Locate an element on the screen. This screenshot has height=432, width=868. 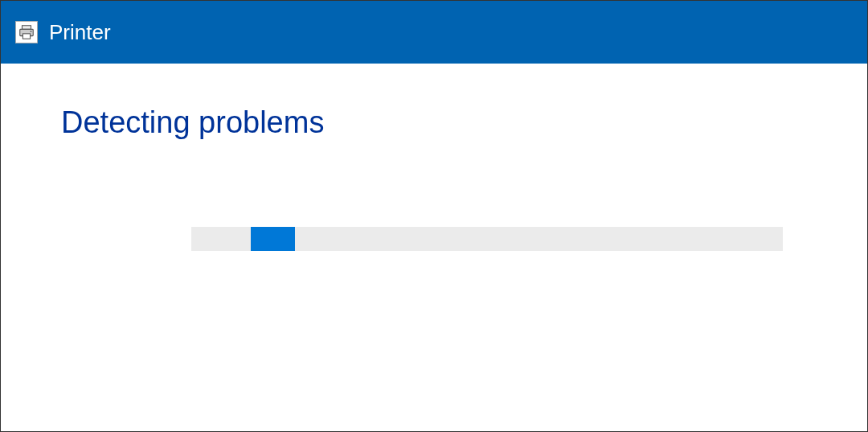
progress-bar is located at coordinates (487, 239).